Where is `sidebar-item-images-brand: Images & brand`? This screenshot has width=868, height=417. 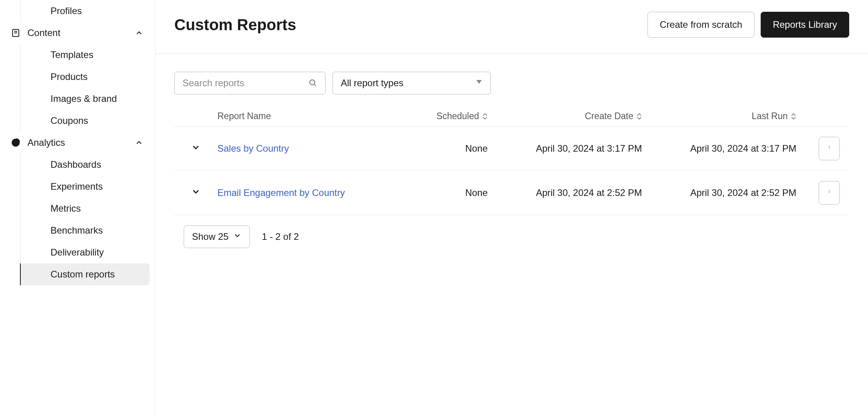
sidebar-item-images-brand: Images & brand is located at coordinates (85, 99).